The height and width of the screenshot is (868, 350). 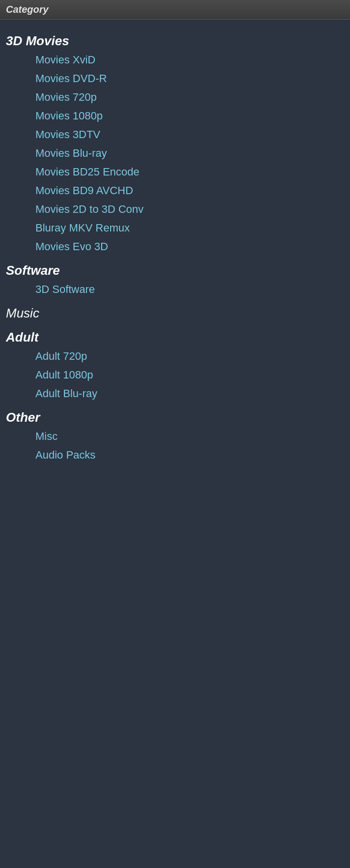 What do you see at coordinates (175, 417) in the screenshot?
I see `category-parent-other: Other` at bounding box center [175, 417].